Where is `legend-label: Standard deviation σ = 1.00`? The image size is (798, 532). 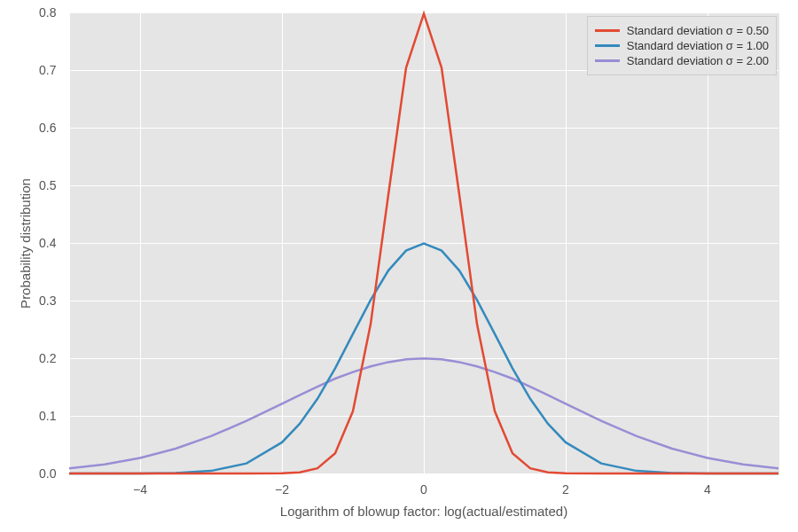 legend-label: Standard deviation σ = 1.00 is located at coordinates (698, 46).